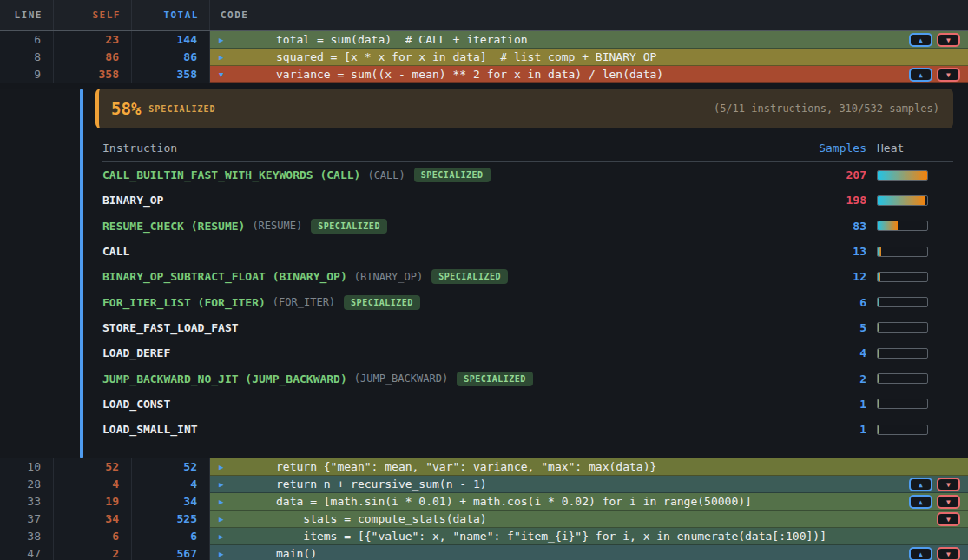 This screenshot has width=968, height=560. What do you see at coordinates (484, 75) in the screenshot?
I see `code-row: 9 358 358 ▼ variance = sum((x - mean) **…` at bounding box center [484, 75].